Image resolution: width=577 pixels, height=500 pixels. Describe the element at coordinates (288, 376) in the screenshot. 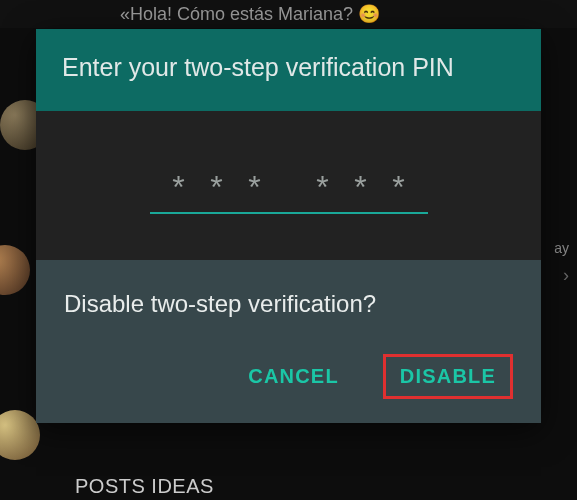

I see `dialog-button-row: CANCEL DISABLE` at that location.